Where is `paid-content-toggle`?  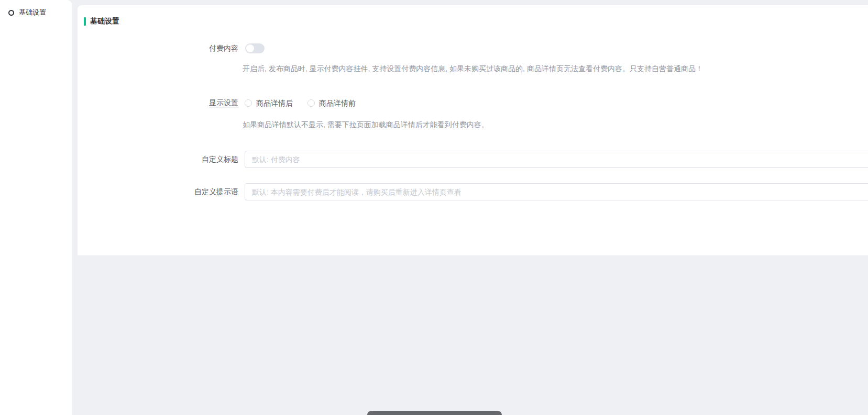
paid-content-toggle is located at coordinates (255, 48).